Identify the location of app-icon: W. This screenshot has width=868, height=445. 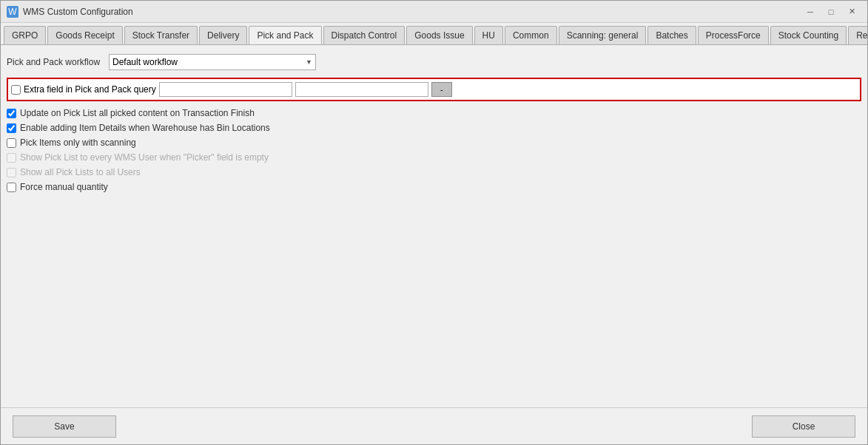
(13, 12).